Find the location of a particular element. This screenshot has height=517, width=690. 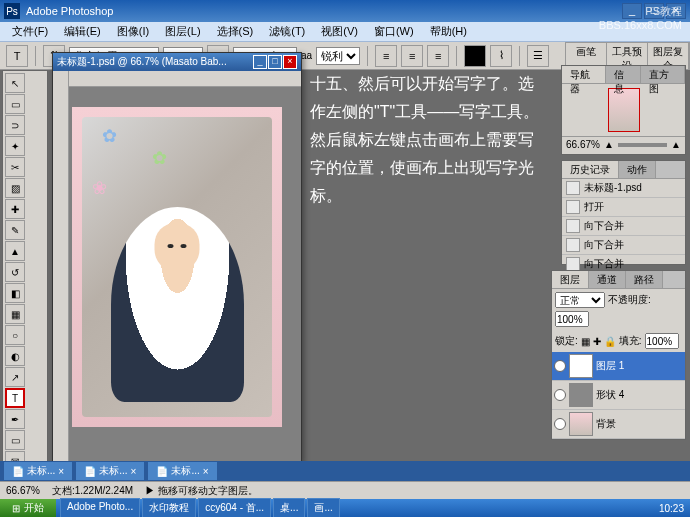

warp-text-icon: ⌇ is located at coordinates (501, 56).